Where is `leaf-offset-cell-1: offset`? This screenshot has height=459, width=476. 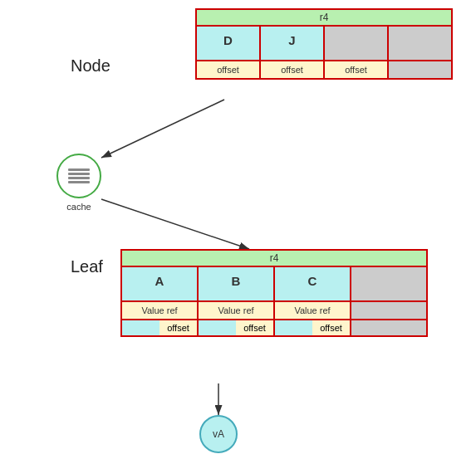
leaf-offset-cell-1: offset is located at coordinates (237, 328).